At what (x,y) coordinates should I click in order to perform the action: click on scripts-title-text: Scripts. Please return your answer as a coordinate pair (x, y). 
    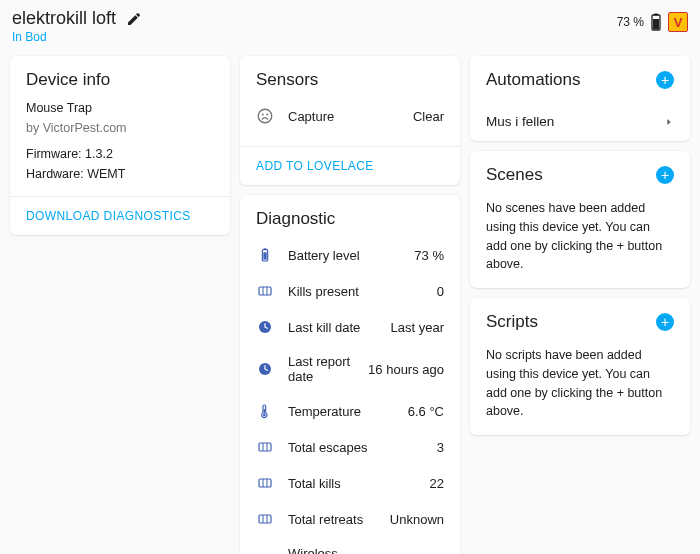
    Looking at the image, I should click on (512, 322).